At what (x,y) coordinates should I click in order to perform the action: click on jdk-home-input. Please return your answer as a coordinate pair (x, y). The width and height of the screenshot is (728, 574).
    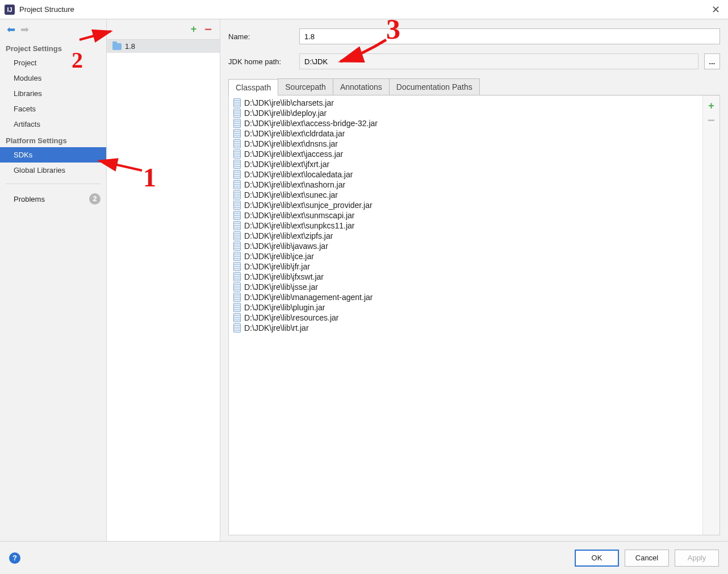
    Looking at the image, I should click on (499, 61).